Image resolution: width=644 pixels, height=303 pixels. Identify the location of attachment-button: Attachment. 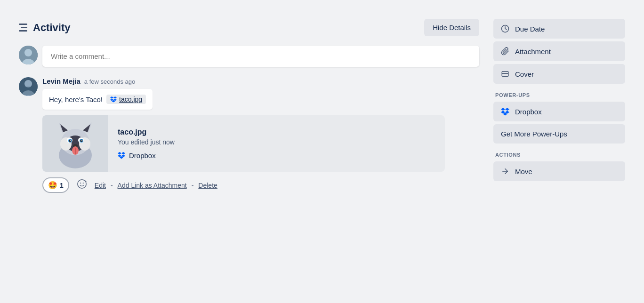
(559, 51).